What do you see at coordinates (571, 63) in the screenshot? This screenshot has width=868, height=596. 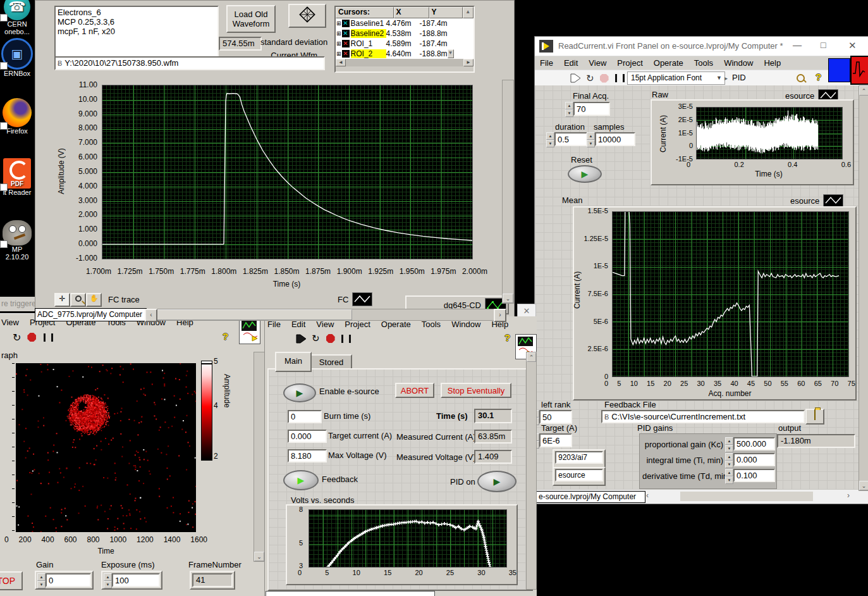 I see `tick-label: Edit` at bounding box center [571, 63].